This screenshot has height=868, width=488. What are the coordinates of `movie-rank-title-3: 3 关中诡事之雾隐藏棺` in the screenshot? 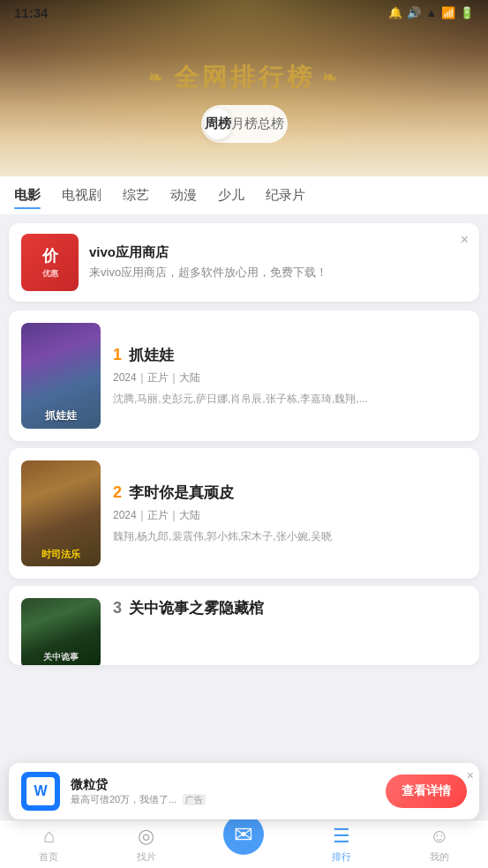 It's located at (289, 609).